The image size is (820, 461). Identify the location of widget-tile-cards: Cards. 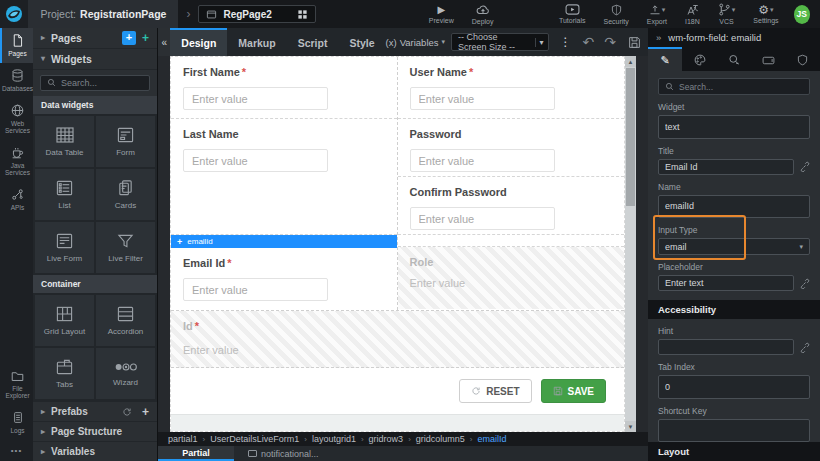
(126, 194).